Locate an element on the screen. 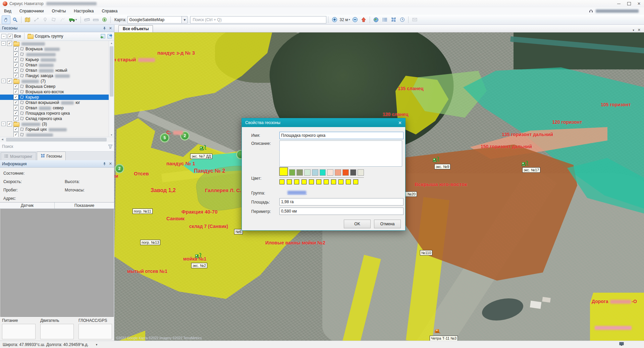 This screenshot has width=644, height=348. tree-item: ✓Отвал is located at coordinates (57, 65).